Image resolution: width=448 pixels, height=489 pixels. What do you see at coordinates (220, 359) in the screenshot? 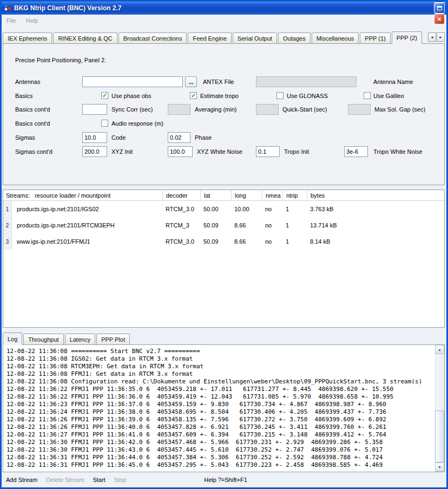
I see `log-line: 12-08-22 11:36:08 IGS02: Get data in RTC…` at bounding box center [220, 359].